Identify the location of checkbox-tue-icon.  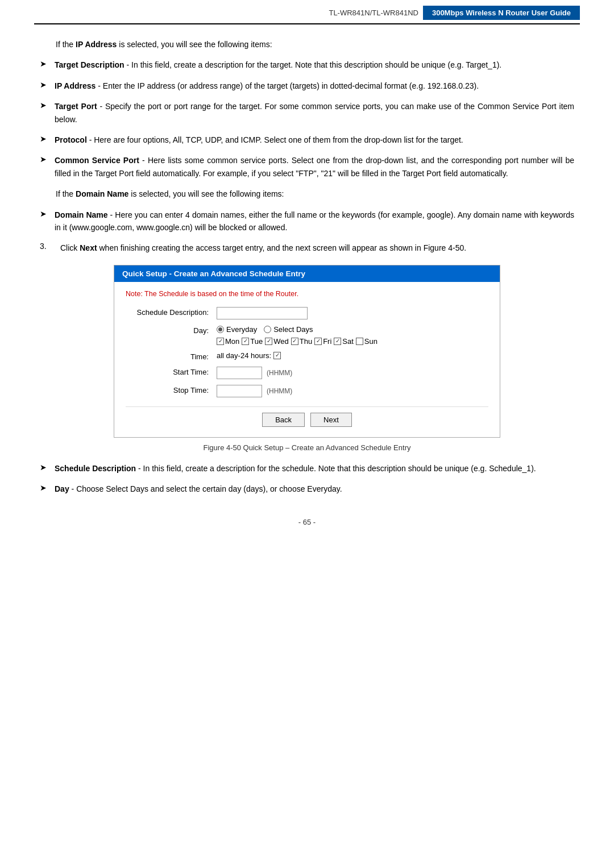
(246, 341).